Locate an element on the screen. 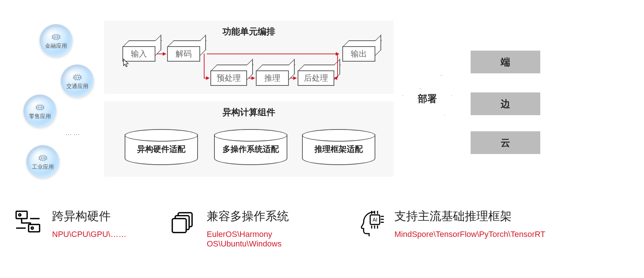 The height and width of the screenshot is (278, 644). arrow-pre-to-infer is located at coordinates (251, 78).